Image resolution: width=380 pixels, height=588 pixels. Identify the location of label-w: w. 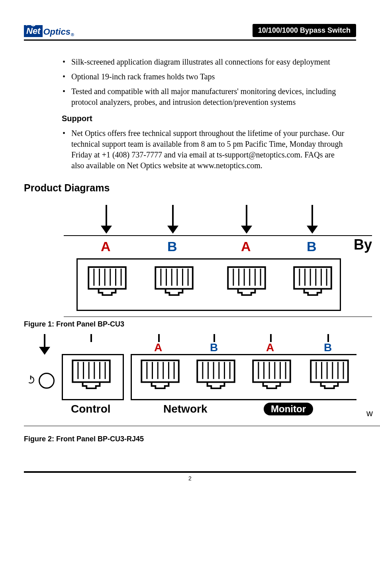
(370, 413).